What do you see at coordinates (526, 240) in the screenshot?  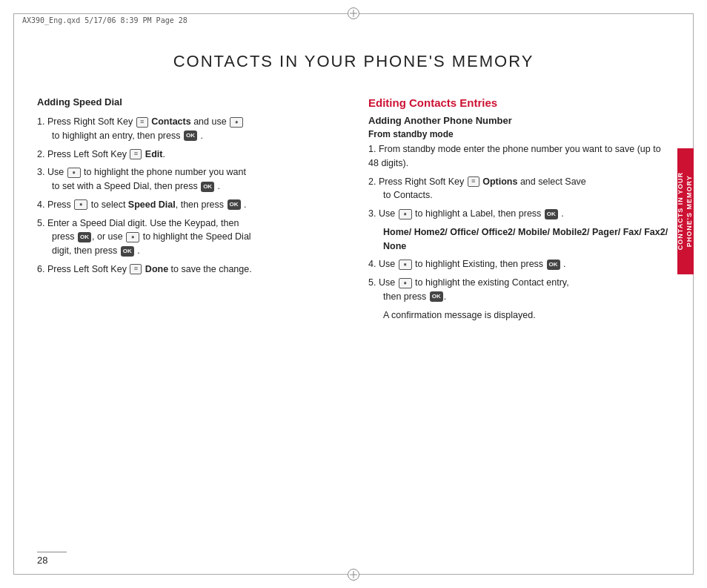 I see `label-options: Home/ Home2/ Office/ Office2/ Mobile/ Mo…` at bounding box center [526, 240].